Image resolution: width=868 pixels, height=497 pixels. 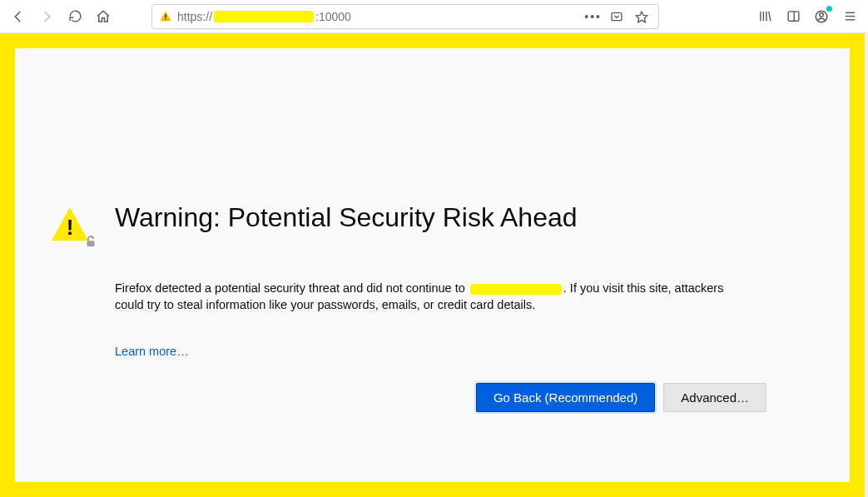 I want to click on scrollbar, so click(x=866, y=265).